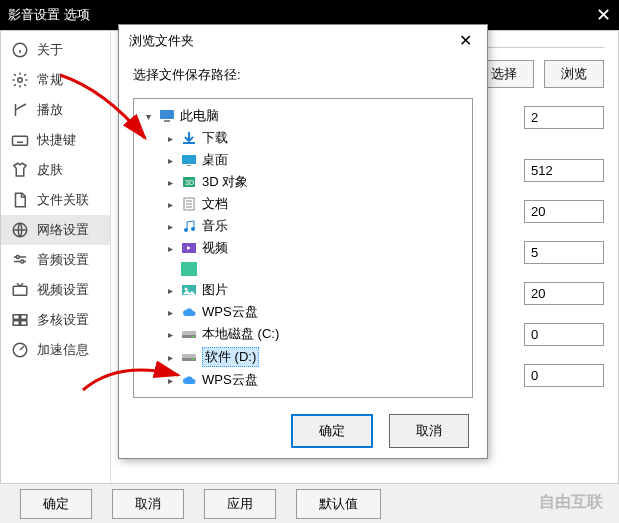  Describe the element at coordinates (56, 320) in the screenshot. I see `sidebar-item-multicore: 多核设置` at that location.